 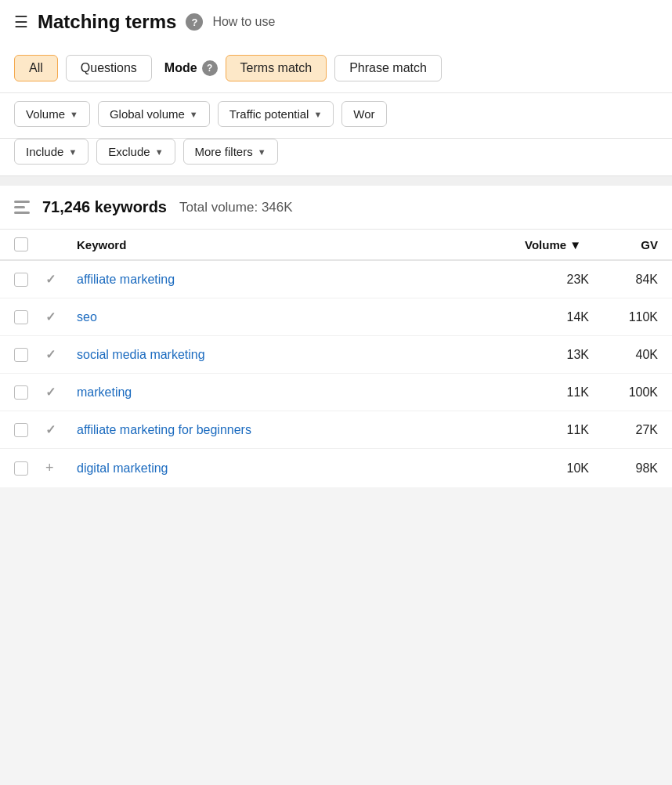 What do you see at coordinates (36, 68) in the screenshot?
I see `tab-all: All` at bounding box center [36, 68].